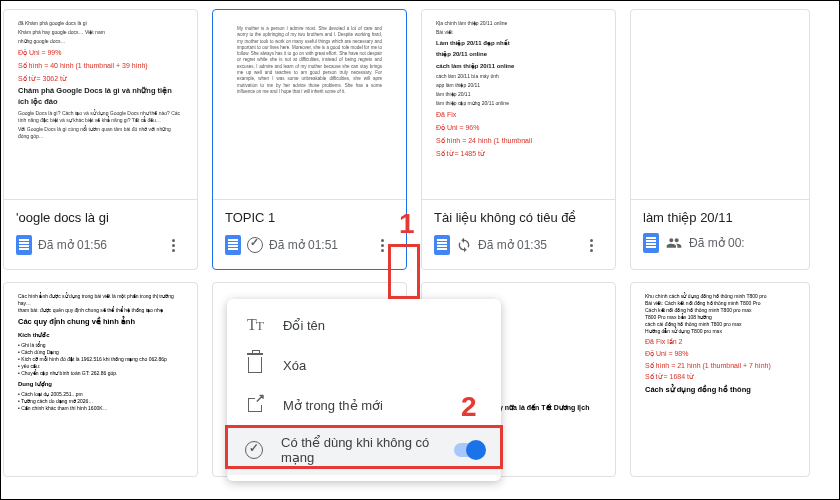 Image resolution: width=840 pixels, height=500 pixels. What do you see at coordinates (100, 218) in the screenshot?
I see `doc-title: 'oogle docs là gi` at bounding box center [100, 218].